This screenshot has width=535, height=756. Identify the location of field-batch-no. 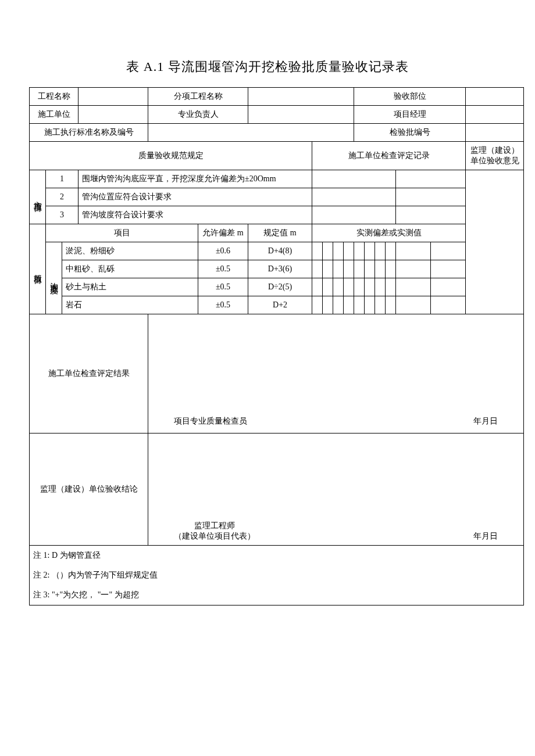
(495, 132).